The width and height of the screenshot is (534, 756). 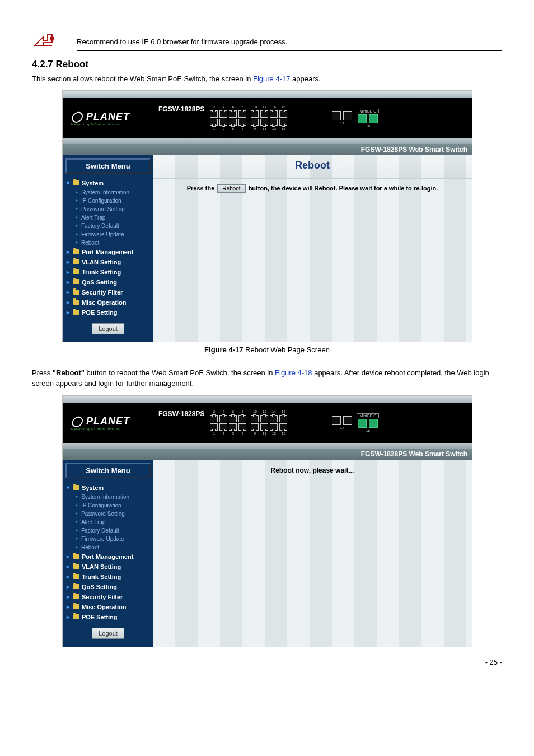 I want to click on paragraph-2: Press "Reboot" button to reboot the Web …, so click(x=267, y=379).